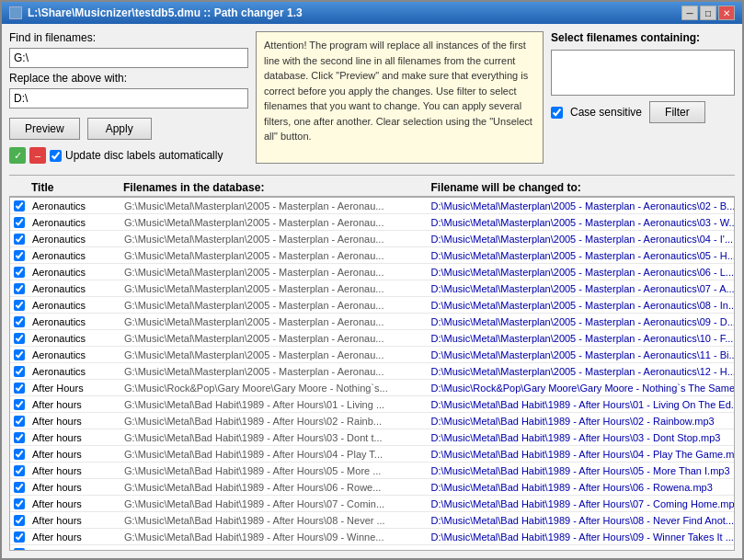  Describe the element at coordinates (581, 388) in the screenshot. I see `row-new-path: D:\Music\Rock&Pop\Gary Moore\Gary Moore …` at that location.